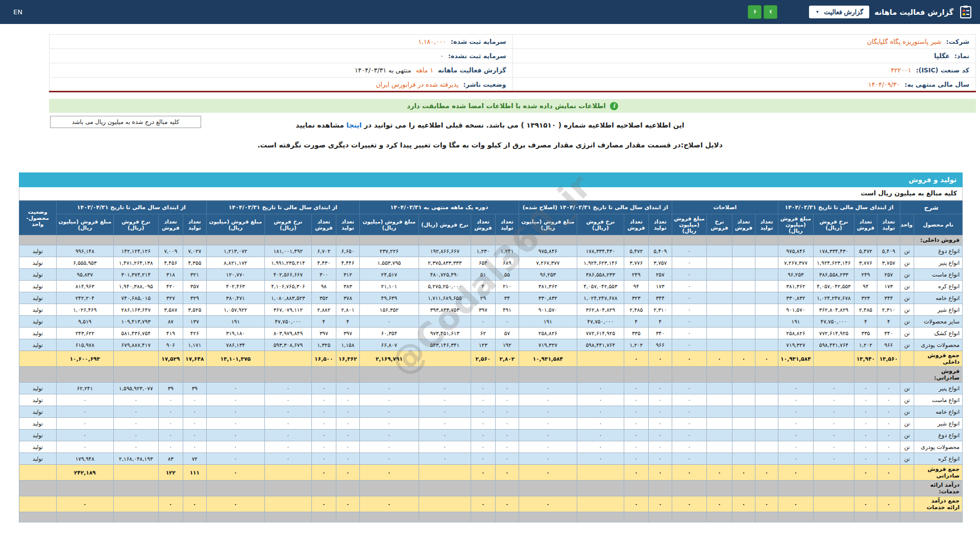 The width and height of the screenshot is (980, 551). Describe the element at coordinates (389, 334) in the screenshot. I see `value-cell: ۶۰,۳۵۴` at that location.